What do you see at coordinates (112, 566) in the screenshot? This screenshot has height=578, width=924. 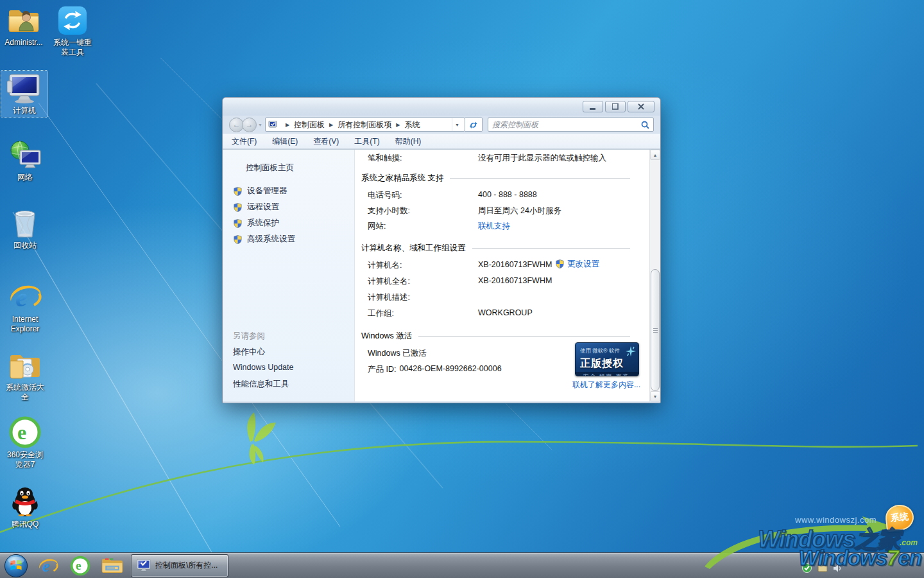 I see `taskbar-explorer` at bounding box center [112, 566].